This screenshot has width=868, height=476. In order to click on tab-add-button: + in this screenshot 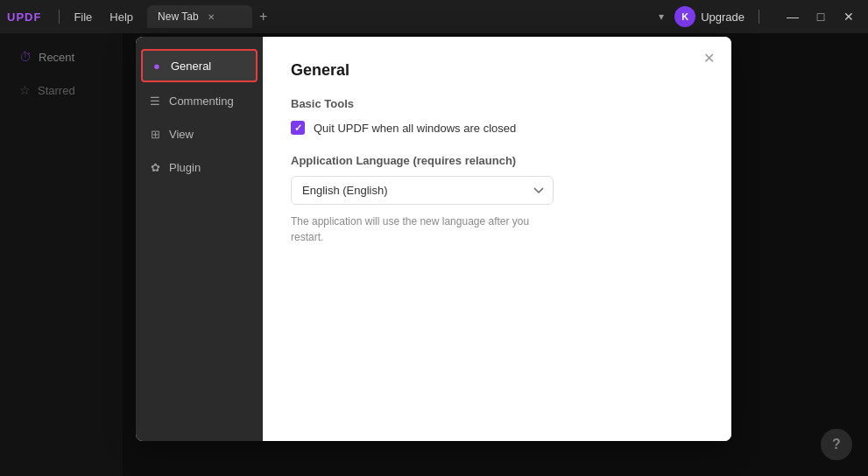, I will do `click(263, 17)`.